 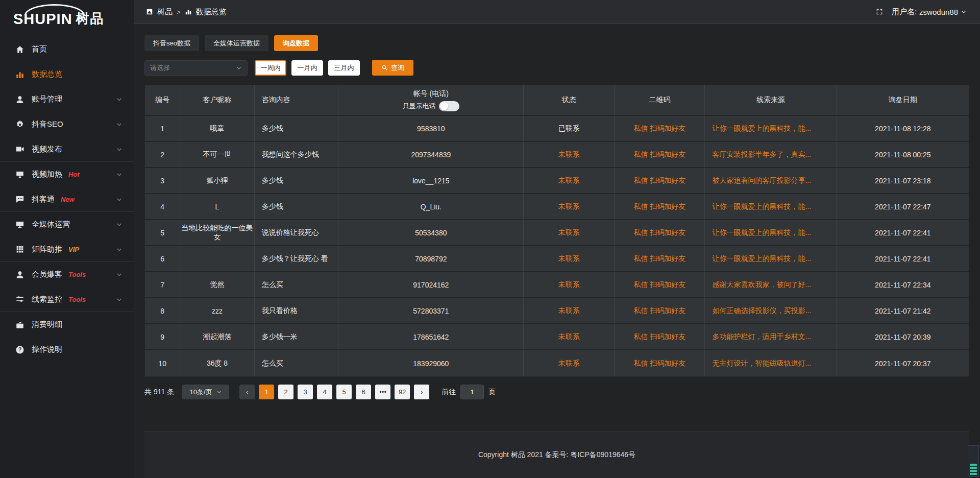 What do you see at coordinates (186, 12) in the screenshot?
I see `breadcrumb: 树品 > 数据总览` at bounding box center [186, 12].